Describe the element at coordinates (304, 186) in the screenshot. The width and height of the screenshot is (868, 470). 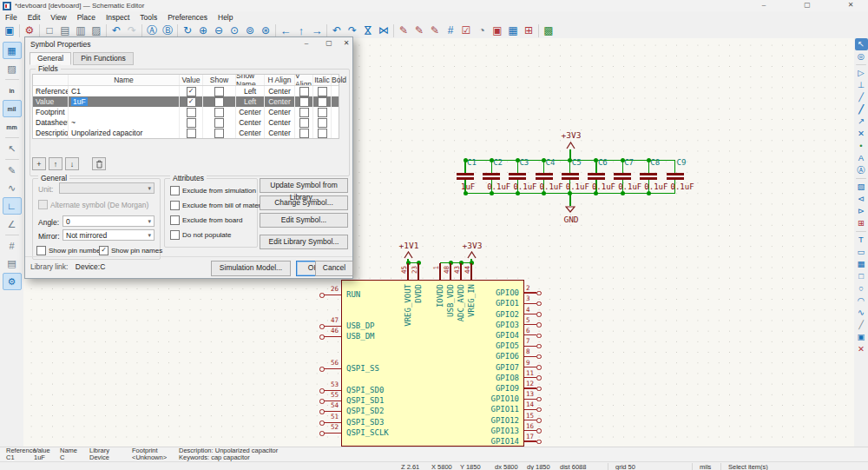
I see `symbol-action-button: Update Symbol from Library...` at that location.